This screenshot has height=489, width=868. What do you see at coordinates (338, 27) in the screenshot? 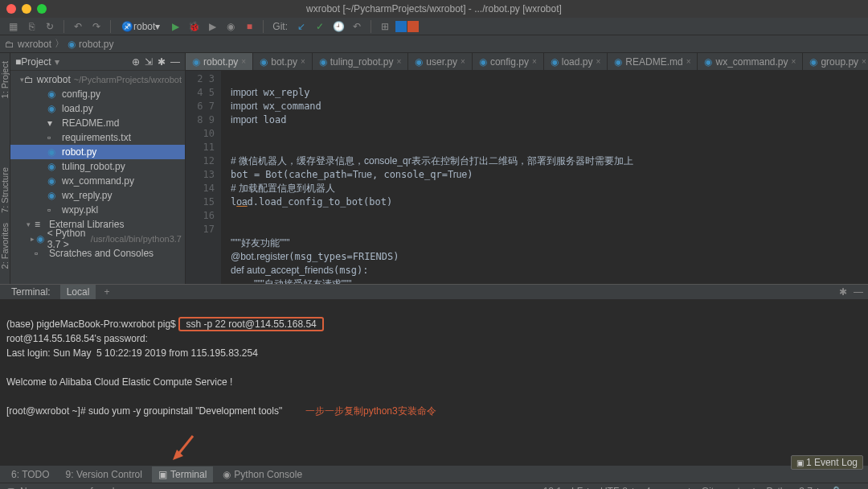
I see `git-history-icon: 🕘` at bounding box center [338, 27].